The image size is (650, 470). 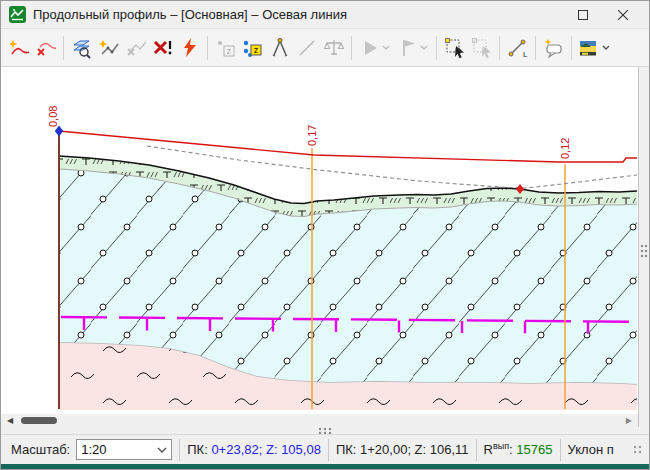 What do you see at coordinates (190, 14) in the screenshot?
I see `window-title: Продольный профиль – [Основная] – Осевая…` at bounding box center [190, 14].